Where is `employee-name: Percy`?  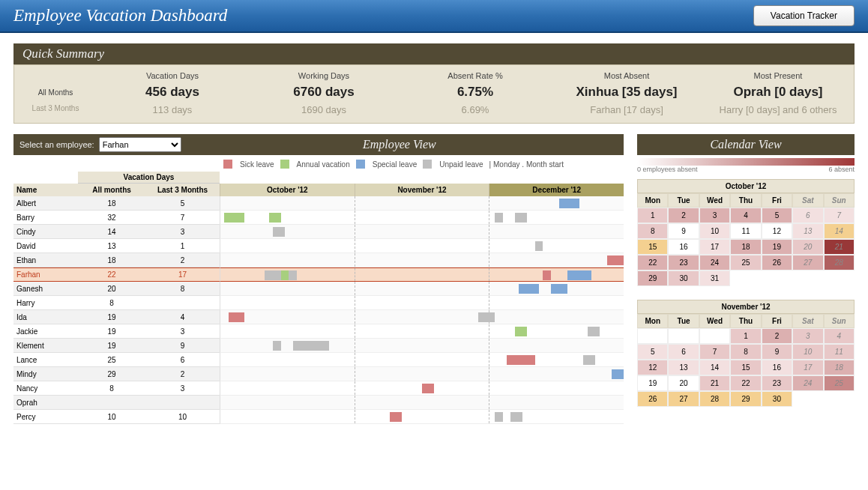 employee-name: Percy is located at coordinates (46, 417).